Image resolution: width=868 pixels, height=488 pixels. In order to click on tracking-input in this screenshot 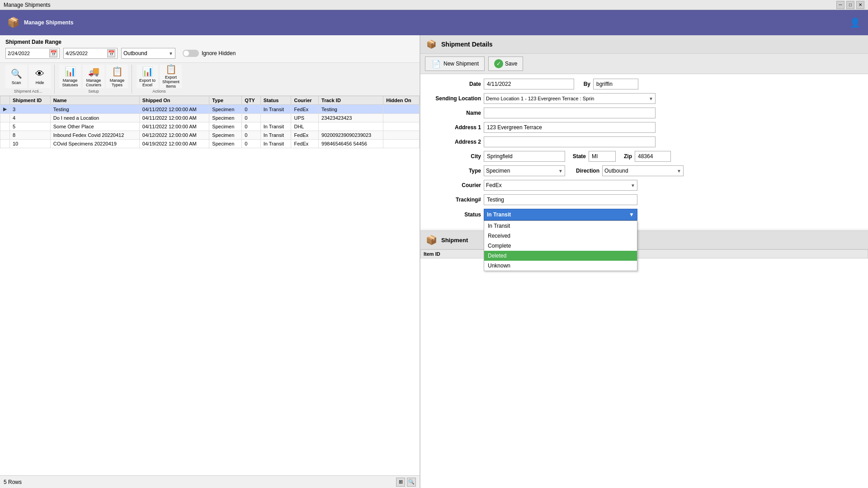, I will do `click(561, 200)`.